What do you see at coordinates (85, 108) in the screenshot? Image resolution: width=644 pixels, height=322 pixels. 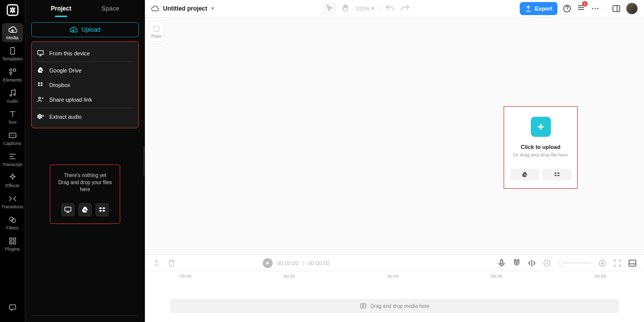 I see `divider` at bounding box center [85, 108].